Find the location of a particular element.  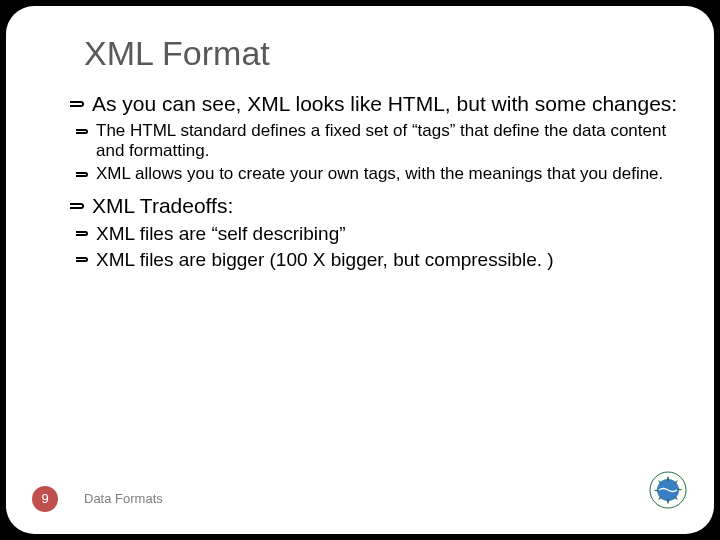

bullet-lvl1: As you can see, XML looks like HTML, but… is located at coordinates (378, 104).